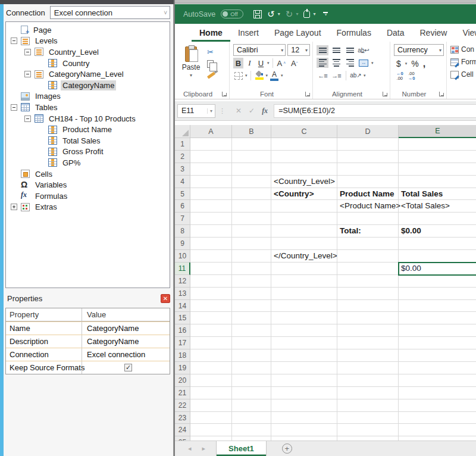 The width and height of the screenshot is (476, 456). What do you see at coordinates (368, 256) in the screenshot?
I see `cell-D10` at bounding box center [368, 256].